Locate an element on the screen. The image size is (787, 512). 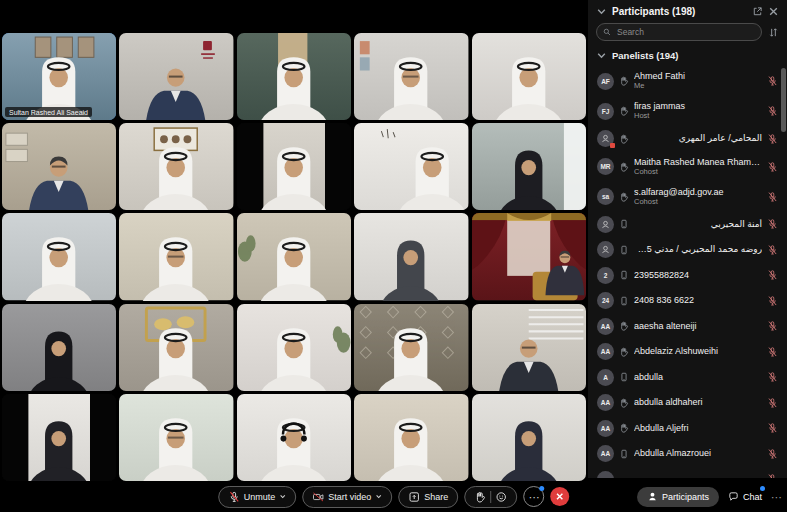
participants-panel-title: Participants (198) is located at coordinates (680, 12).